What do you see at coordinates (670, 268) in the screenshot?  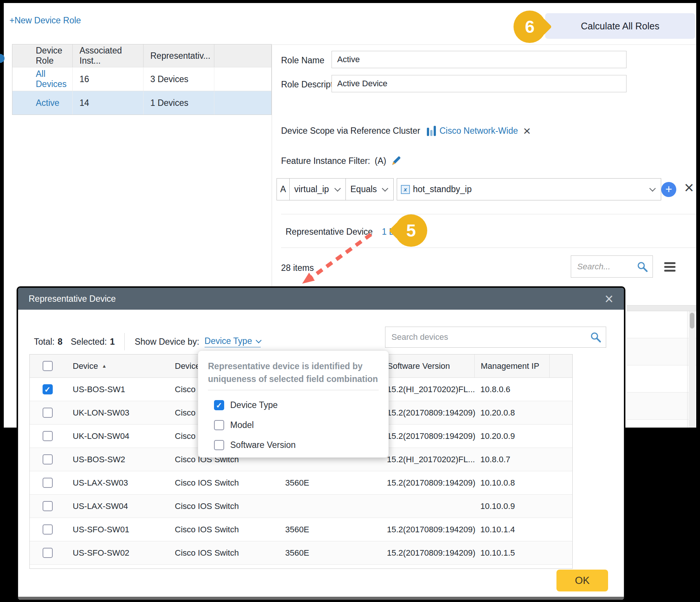 I see `table-menu-icon` at bounding box center [670, 268].